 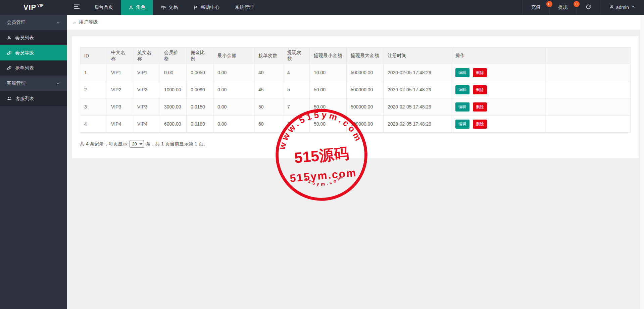 I want to click on table-cell: 0.0050, so click(x=200, y=73).